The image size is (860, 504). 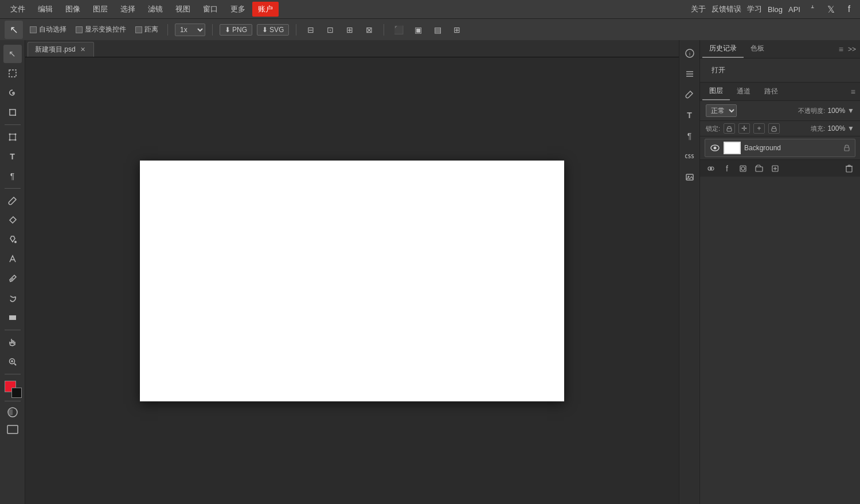 I want to click on show-transform-toggle: 显示变换控件, so click(x=101, y=30).